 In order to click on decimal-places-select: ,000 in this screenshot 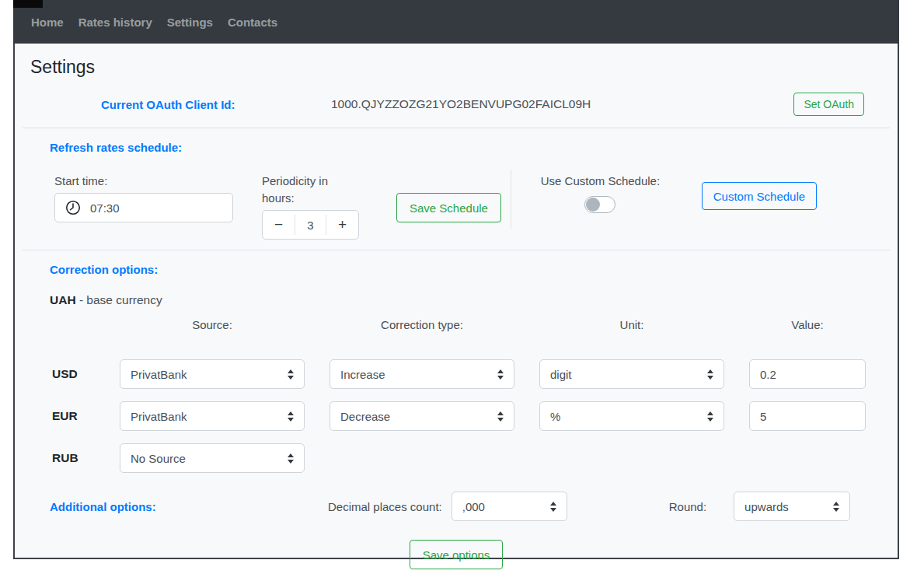, I will do `click(510, 506)`.